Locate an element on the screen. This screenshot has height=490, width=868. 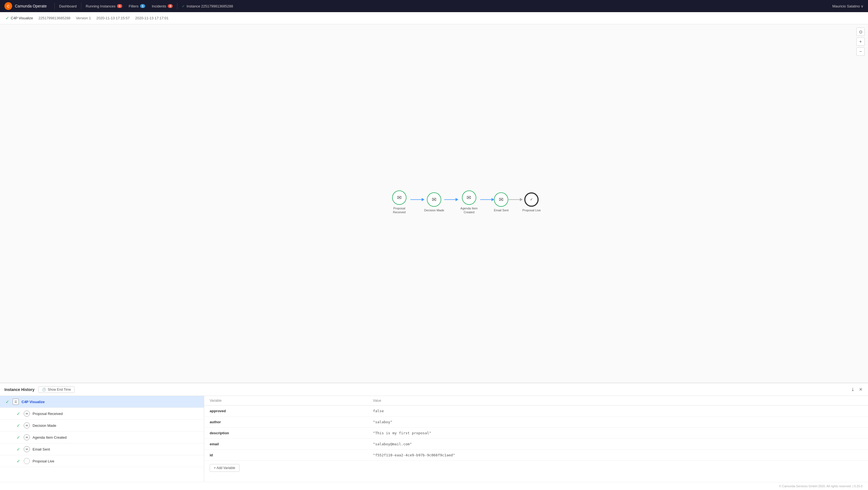
nav-running-instances-label: Running Instances is located at coordinates (101, 6).